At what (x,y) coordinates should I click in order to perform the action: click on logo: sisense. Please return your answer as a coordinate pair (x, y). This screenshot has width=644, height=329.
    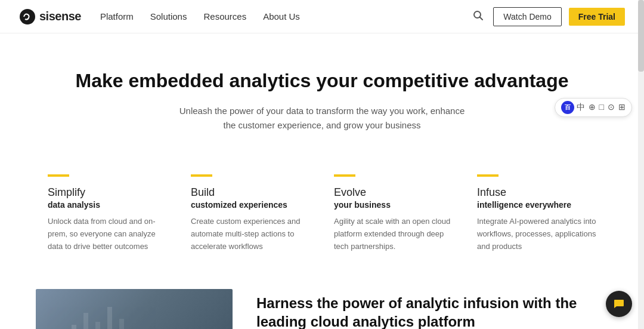
    Looking at the image, I should click on (50, 17).